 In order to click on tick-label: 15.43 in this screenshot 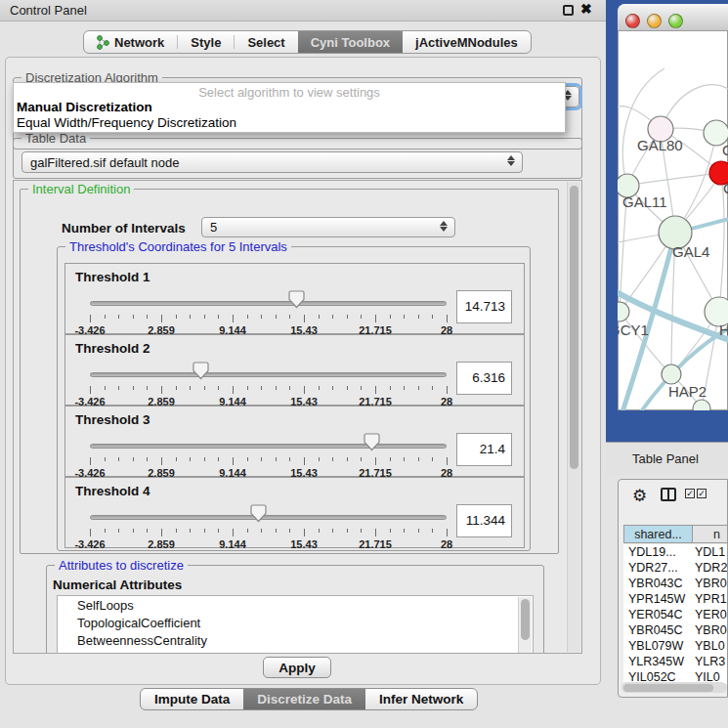, I will do `click(304, 544)`.